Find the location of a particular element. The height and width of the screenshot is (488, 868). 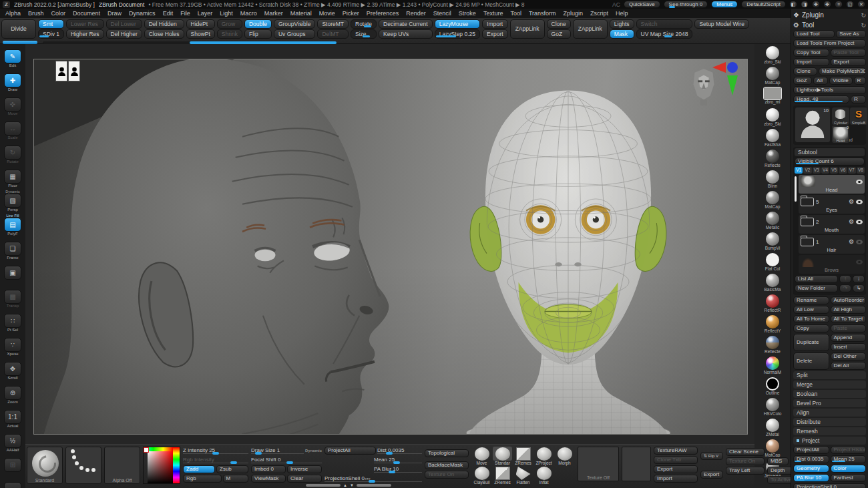

tray-item: ∵ Xpose is located at coordinates (13, 345).